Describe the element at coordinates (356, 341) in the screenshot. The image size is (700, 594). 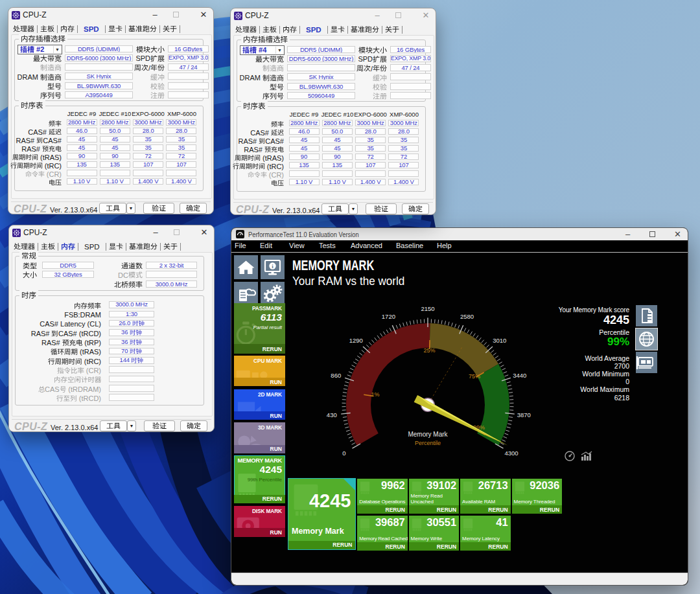
I see `svg-text: 1290` at that location.